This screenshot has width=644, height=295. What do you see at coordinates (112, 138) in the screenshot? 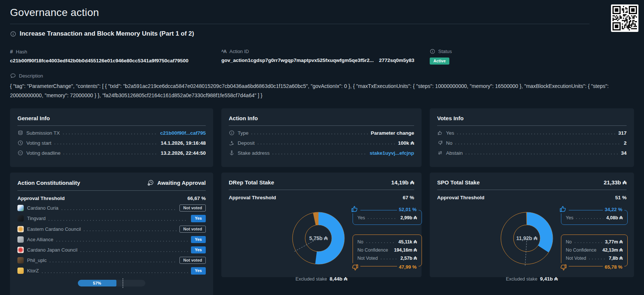
I see `general-info-card: General Info Submission TX c21b00f90f...…` at bounding box center [112, 138].